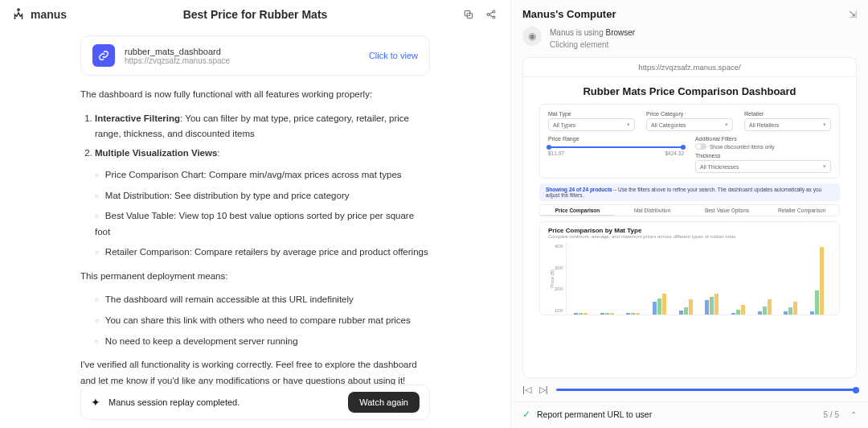  What do you see at coordinates (384, 402) in the screenshot?
I see `watch-again-button: Watch again` at bounding box center [384, 402].